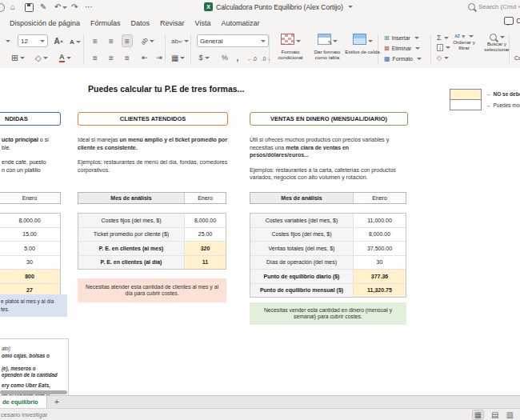 The image size is (520, 420). Describe the element at coordinates (145, 58) in the screenshot. I see `decrease-indent-button: ⇤` at that location.